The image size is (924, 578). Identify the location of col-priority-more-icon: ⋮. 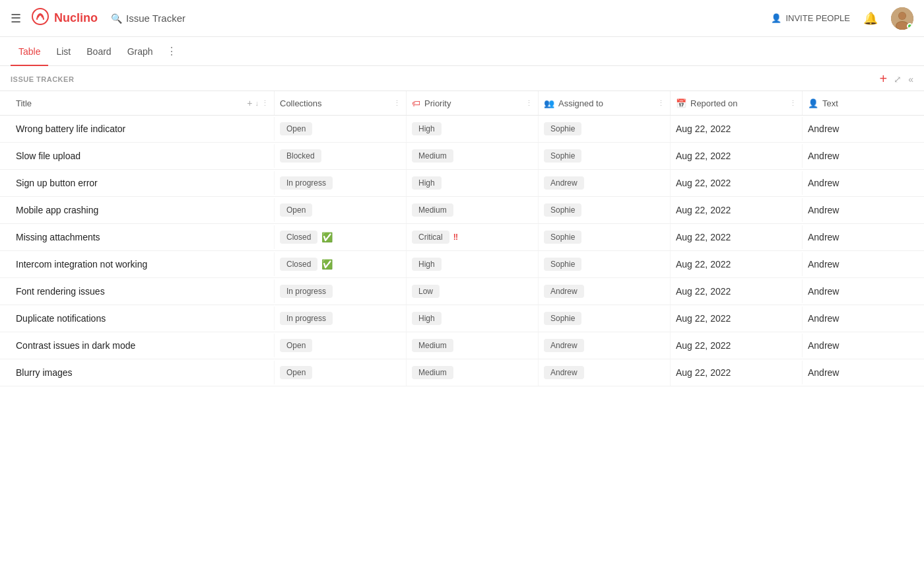
(529, 103).